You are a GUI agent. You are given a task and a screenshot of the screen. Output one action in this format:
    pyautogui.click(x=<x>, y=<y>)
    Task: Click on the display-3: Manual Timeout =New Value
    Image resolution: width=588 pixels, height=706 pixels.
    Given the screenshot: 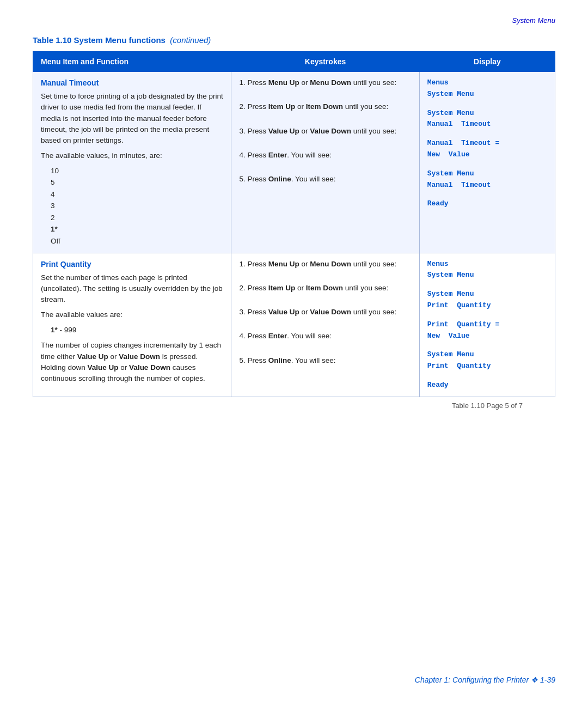 What is the action you would take?
    pyautogui.click(x=487, y=149)
    